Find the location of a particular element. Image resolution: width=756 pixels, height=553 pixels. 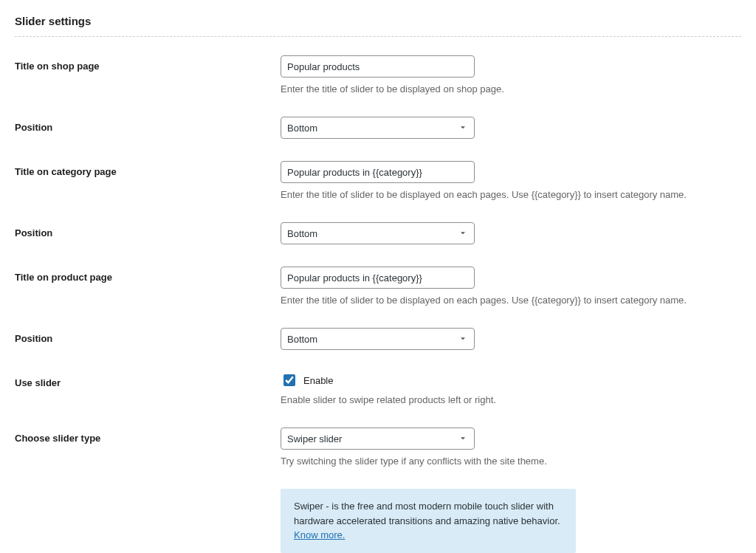

category-position-select: Bottom is located at coordinates (378, 233).